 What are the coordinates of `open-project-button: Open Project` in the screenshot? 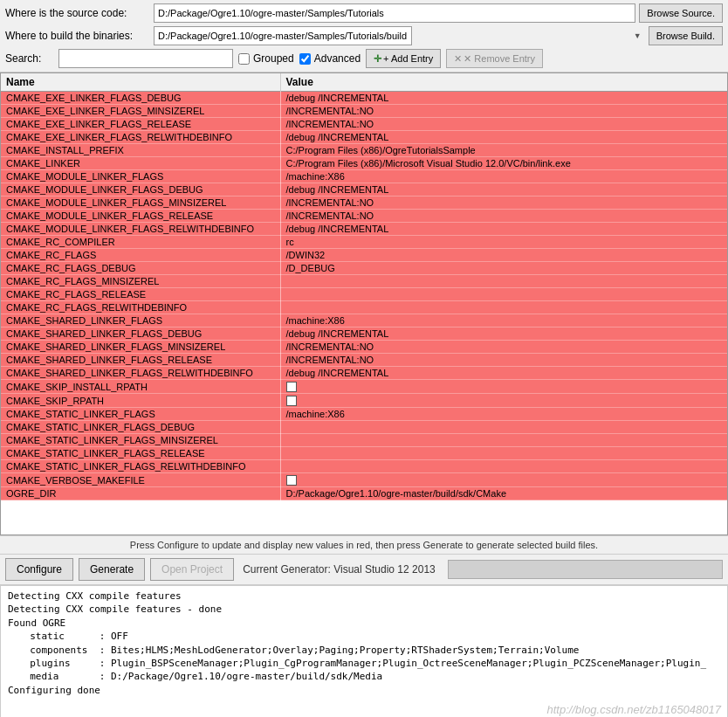 It's located at (192, 569).